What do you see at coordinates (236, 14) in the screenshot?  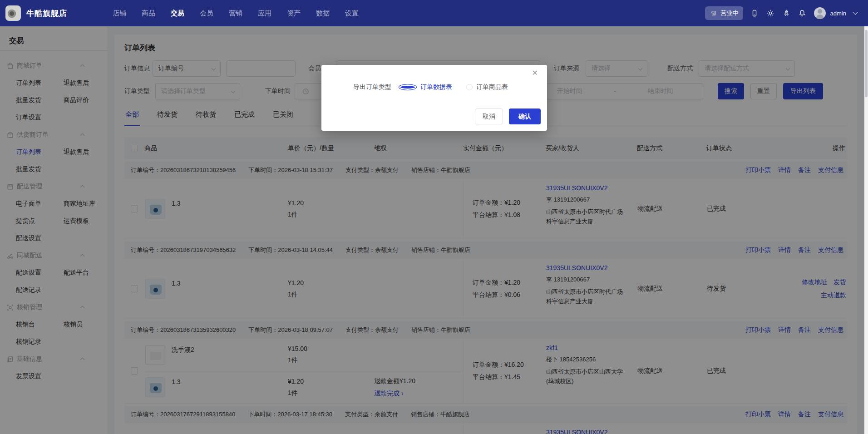 I see `nav-item-marketing: 营销` at bounding box center [236, 14].